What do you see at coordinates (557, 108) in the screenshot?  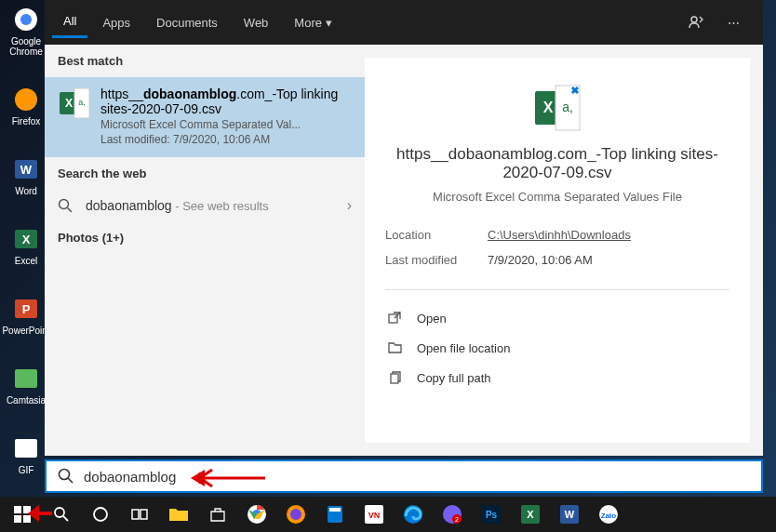 I see `preview-file-icon: Xa,` at bounding box center [557, 108].